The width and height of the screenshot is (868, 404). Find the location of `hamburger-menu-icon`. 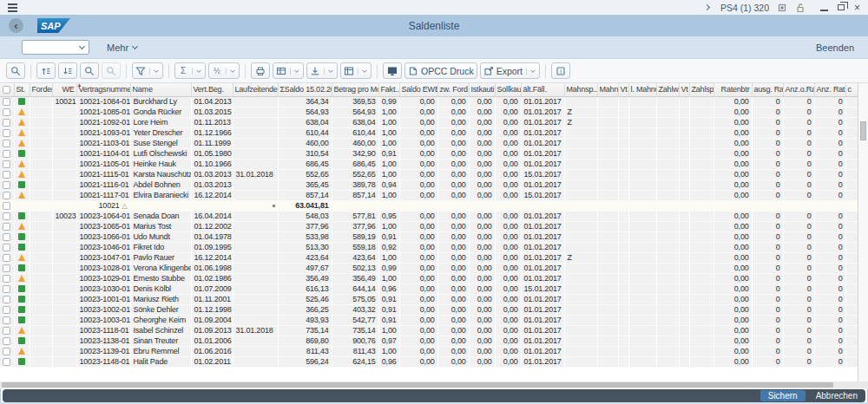

hamburger-menu-icon is located at coordinates (12, 8).